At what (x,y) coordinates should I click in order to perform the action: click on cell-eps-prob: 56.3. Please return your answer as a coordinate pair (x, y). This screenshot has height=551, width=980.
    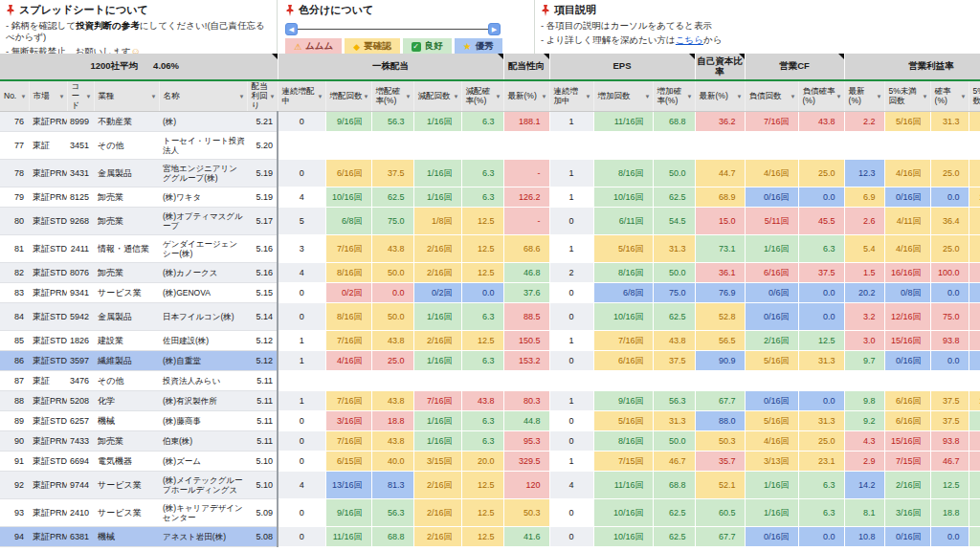
    Looking at the image, I should click on (674, 402).